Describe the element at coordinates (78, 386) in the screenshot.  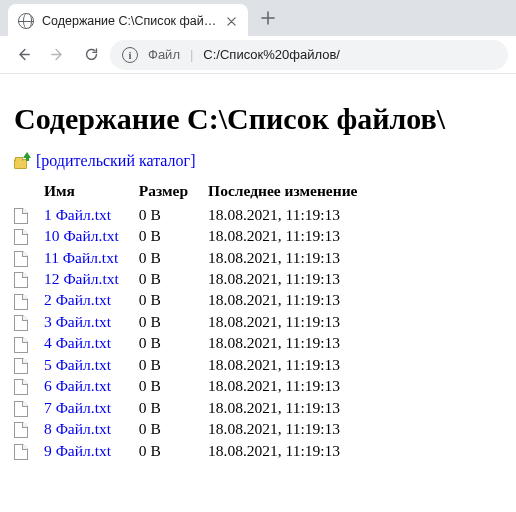
I see `file-link: 6 Файл.txt` at that location.